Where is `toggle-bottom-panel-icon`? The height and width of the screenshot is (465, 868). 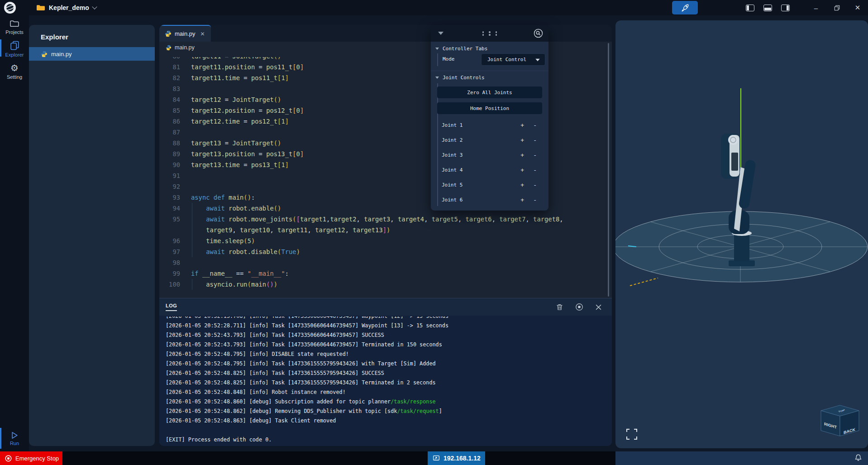 toggle-bottom-panel-icon is located at coordinates (768, 8).